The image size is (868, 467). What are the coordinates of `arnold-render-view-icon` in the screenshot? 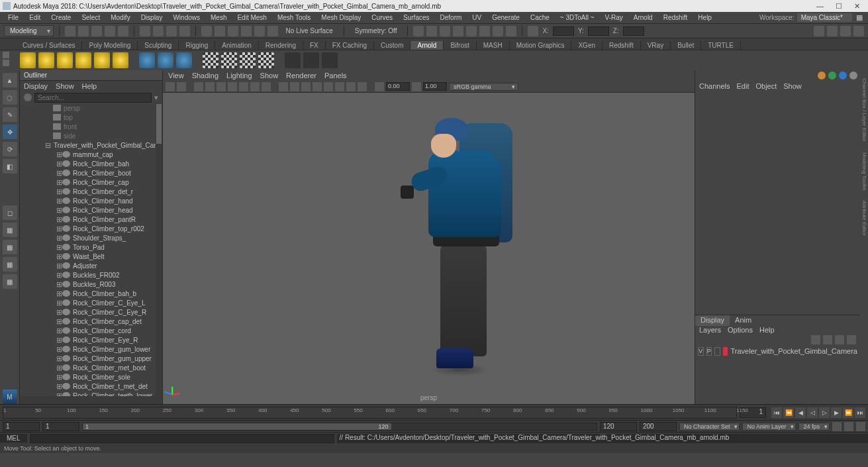 It's located at (293, 60).